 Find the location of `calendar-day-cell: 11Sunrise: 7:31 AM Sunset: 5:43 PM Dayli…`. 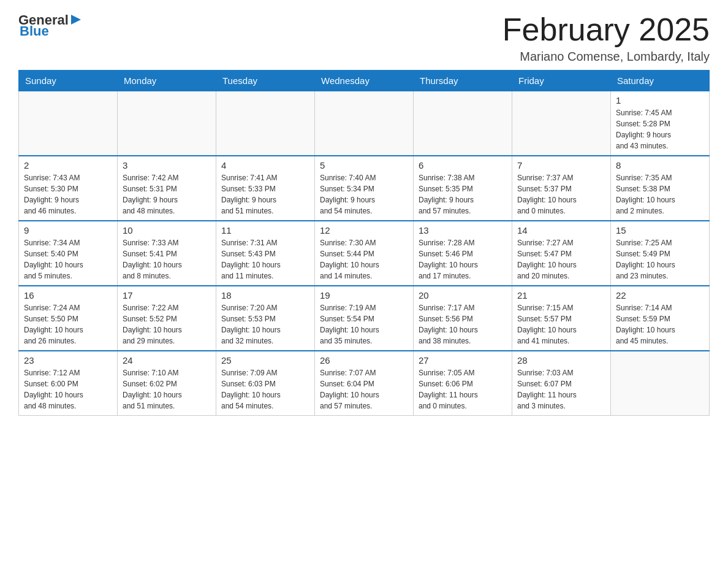

calendar-day-cell: 11Sunrise: 7:31 AM Sunset: 5:43 PM Dayli… is located at coordinates (266, 253).